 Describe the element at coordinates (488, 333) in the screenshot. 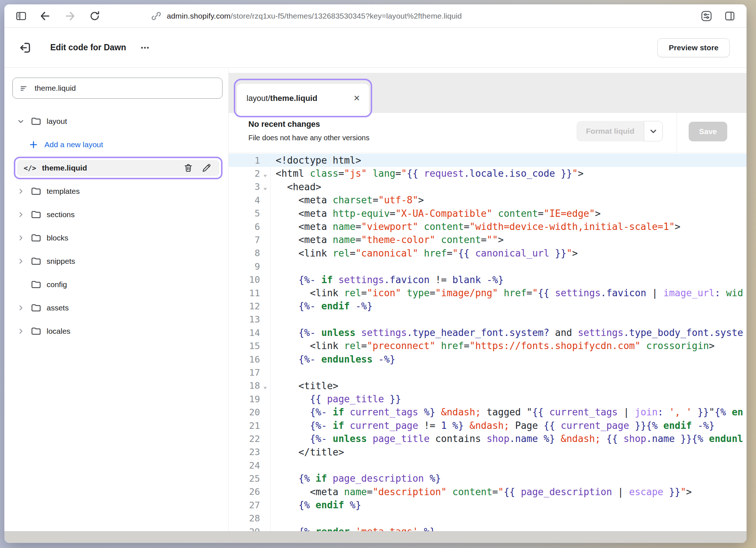

I see `code-line: 14 {%- unless settings.type_header_font.…` at that location.